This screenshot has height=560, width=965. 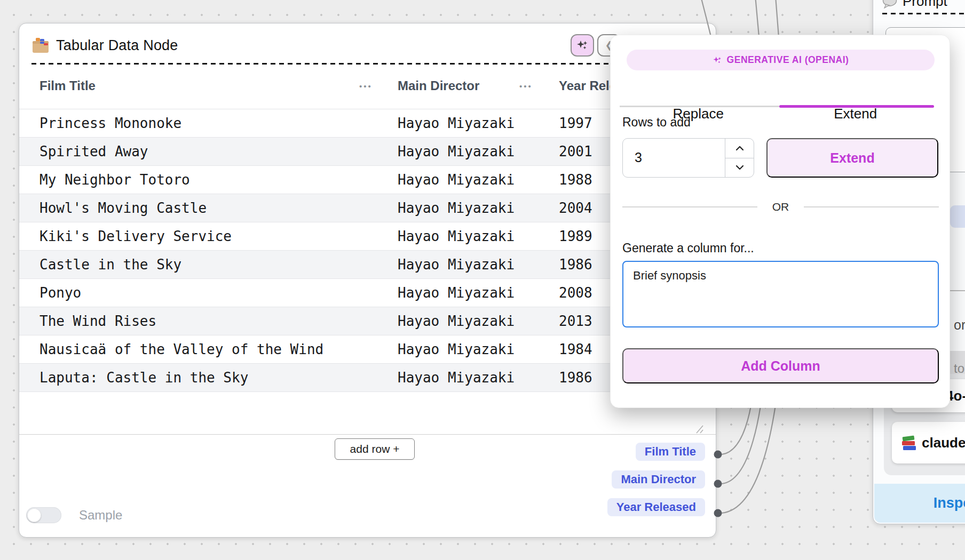 I want to click on card-index-dividers-icon, so click(x=41, y=45).